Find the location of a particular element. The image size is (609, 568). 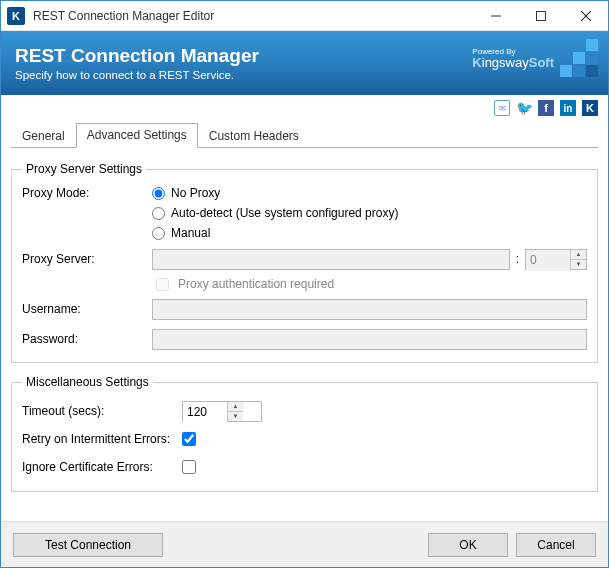

retry-checkbox is located at coordinates (189, 439).